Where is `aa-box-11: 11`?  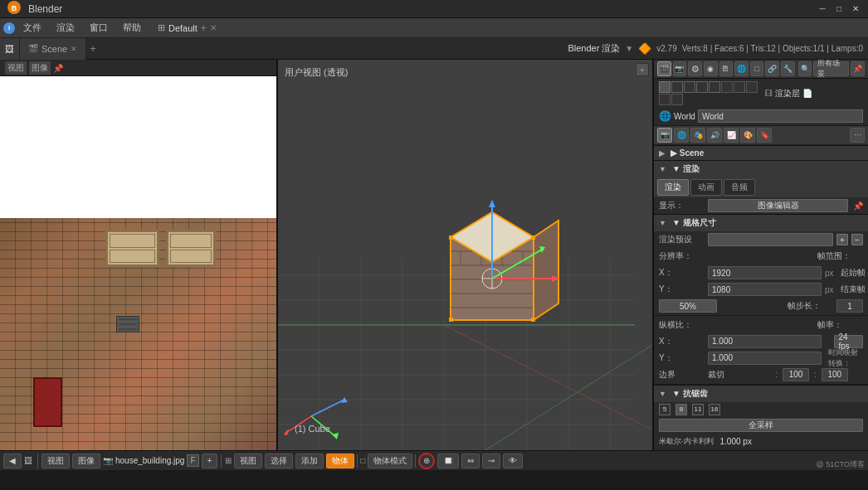 aa-box-11: 11 is located at coordinates (698, 410).